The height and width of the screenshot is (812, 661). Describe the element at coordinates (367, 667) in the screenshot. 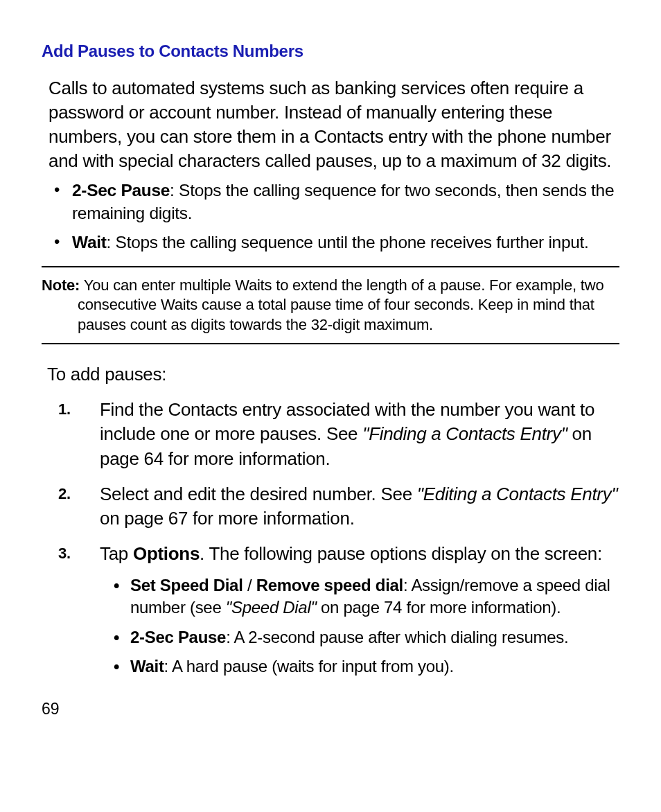

I see `list-item: Wait: A hard pause (waits for input from…` at that location.